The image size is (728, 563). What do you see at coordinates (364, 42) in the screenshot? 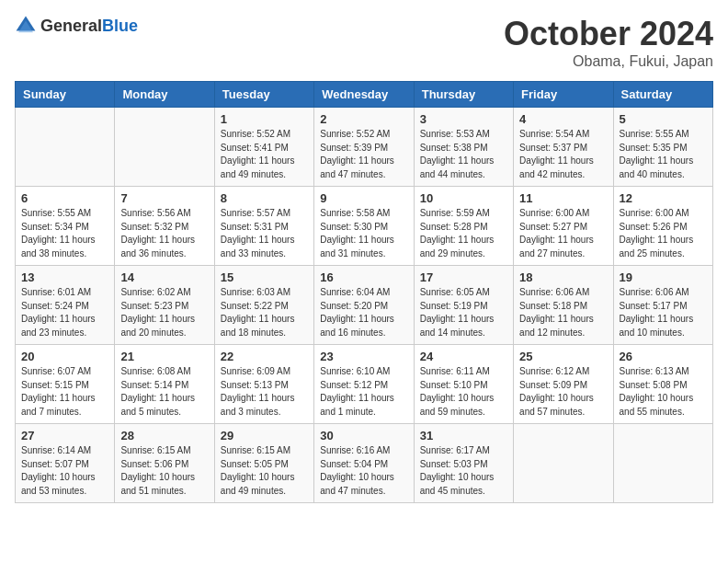
I see `page-header: GeneralBlue October 2024 Obama, Fukui, J…` at bounding box center [364, 42].